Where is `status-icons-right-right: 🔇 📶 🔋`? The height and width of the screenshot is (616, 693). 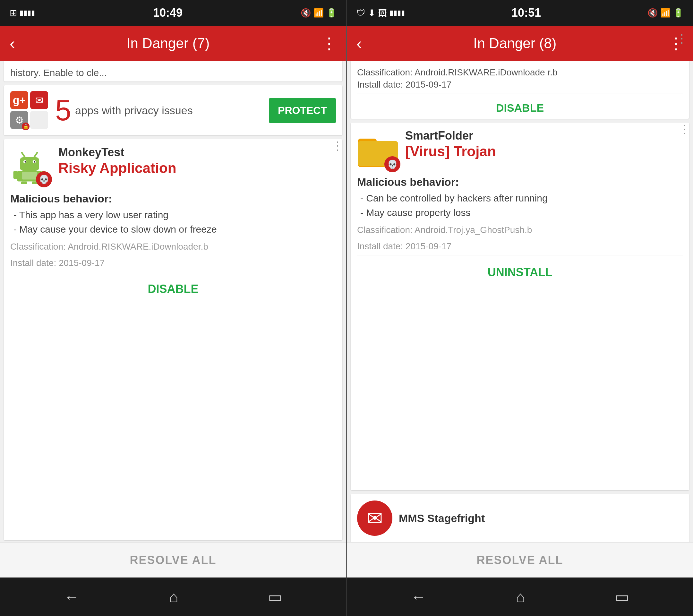 status-icons-right-right: 🔇 📶 🔋 is located at coordinates (666, 13).